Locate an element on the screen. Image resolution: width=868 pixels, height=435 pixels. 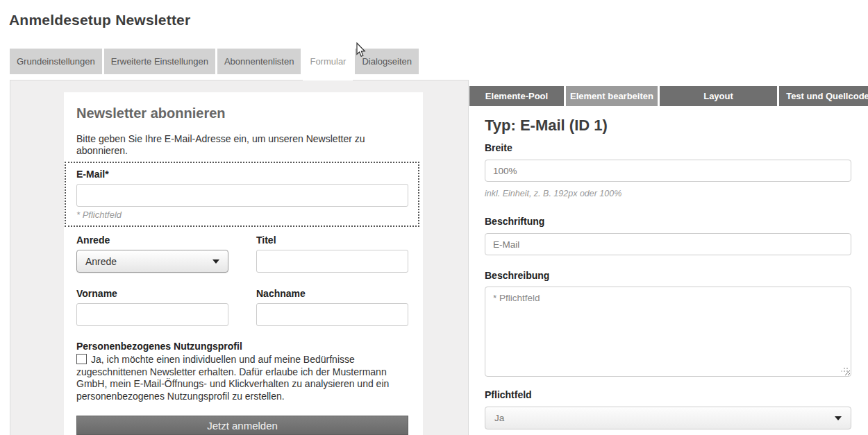
breite-input is located at coordinates (668, 171).